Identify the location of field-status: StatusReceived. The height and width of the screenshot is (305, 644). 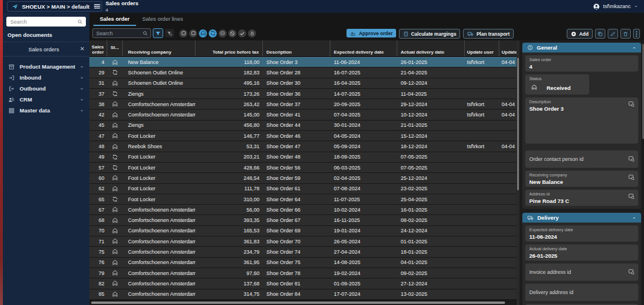
(557, 84).